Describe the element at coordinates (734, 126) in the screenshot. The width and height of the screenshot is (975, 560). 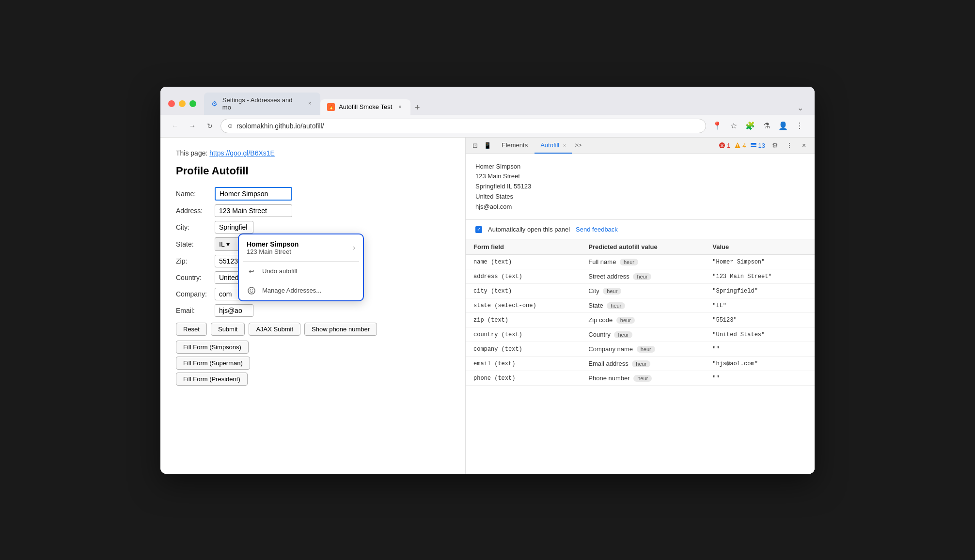
I see `bookmark-icon: ☆` at that location.